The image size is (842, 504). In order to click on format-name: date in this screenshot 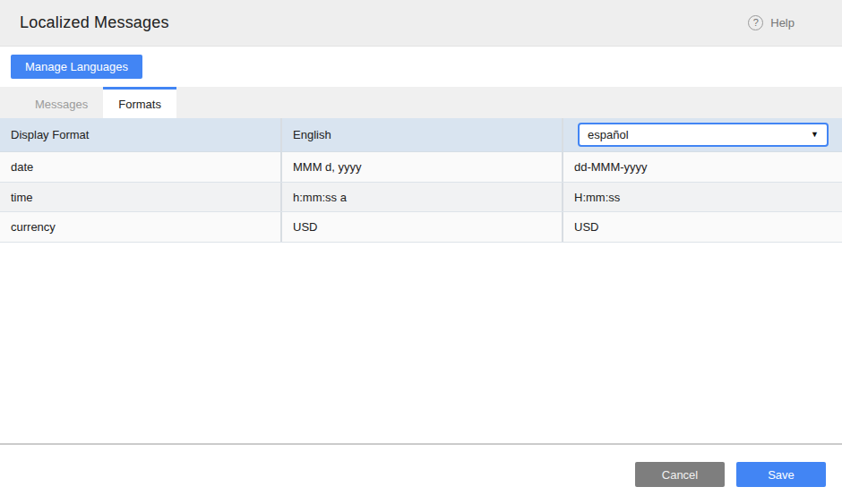, I will do `click(140, 167)`.